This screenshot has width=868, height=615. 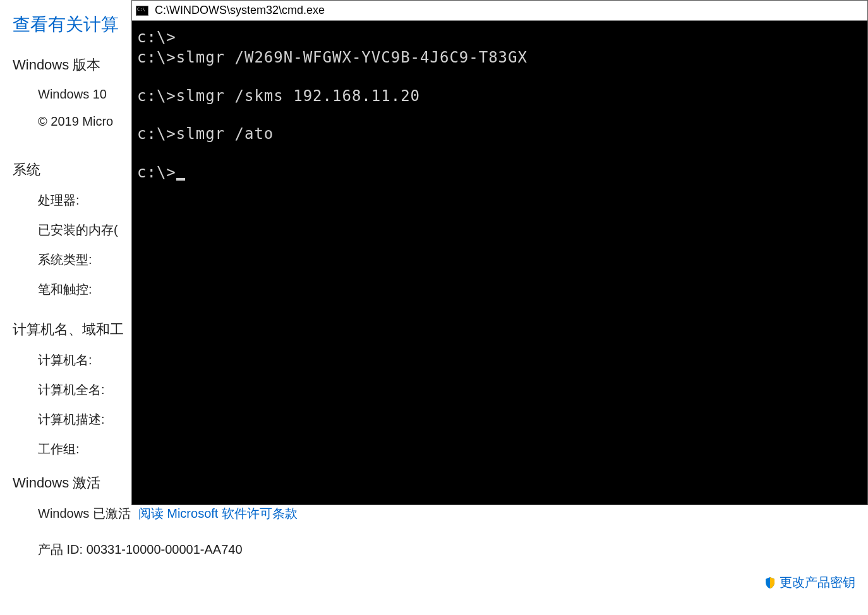 I want to click on shield-icon, so click(x=770, y=583).